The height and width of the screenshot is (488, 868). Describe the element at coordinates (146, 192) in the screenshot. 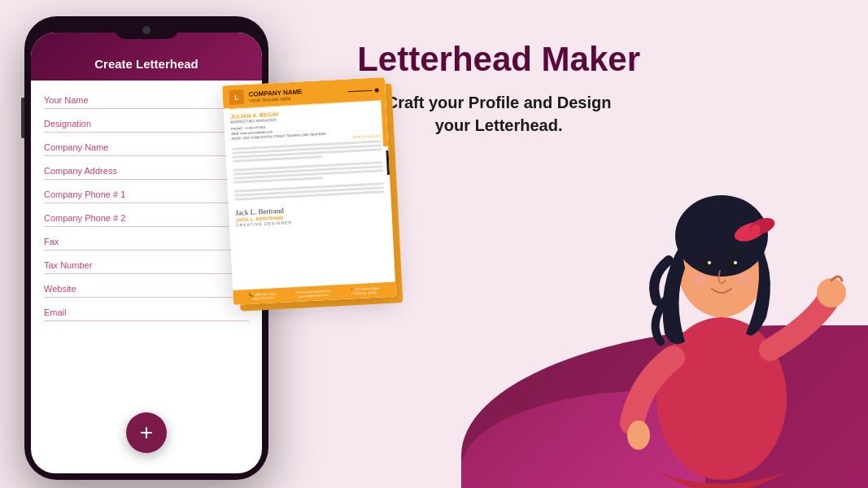

I see `field-company-phone1: Company Phone # 1` at that location.